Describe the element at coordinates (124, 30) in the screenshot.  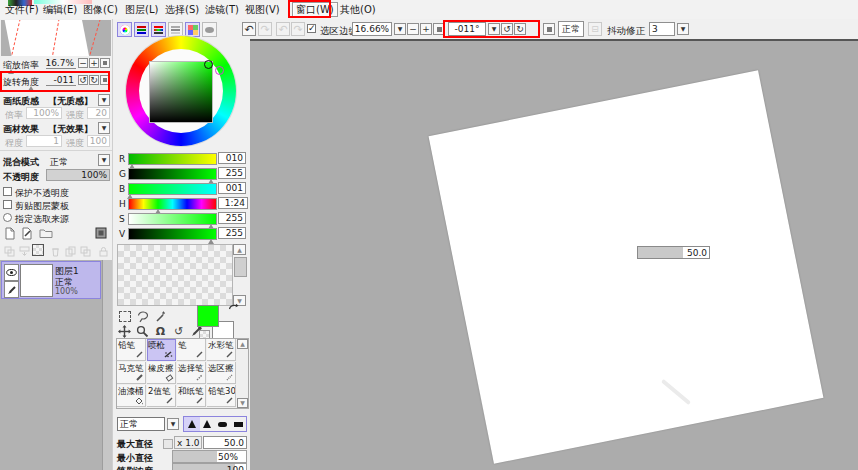
I see `color-wheel-toggle` at that location.